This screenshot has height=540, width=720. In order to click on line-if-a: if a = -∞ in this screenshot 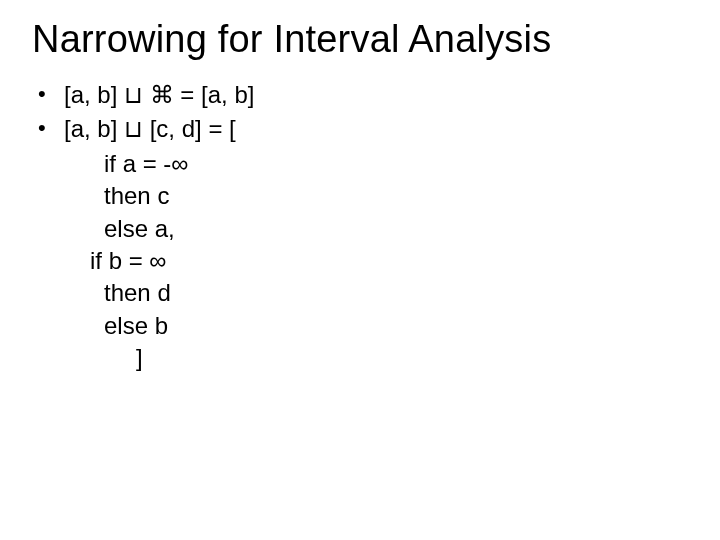, I will do `click(360, 164)`.